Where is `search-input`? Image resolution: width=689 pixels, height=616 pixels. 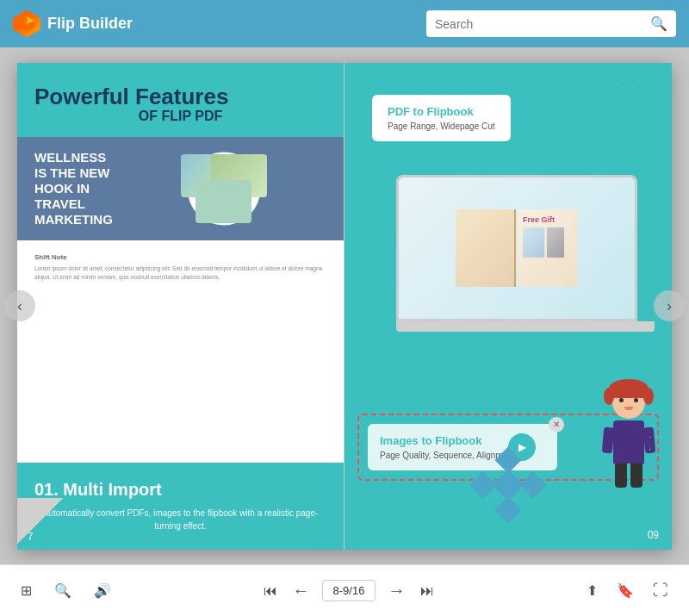 search-input is located at coordinates (543, 24).